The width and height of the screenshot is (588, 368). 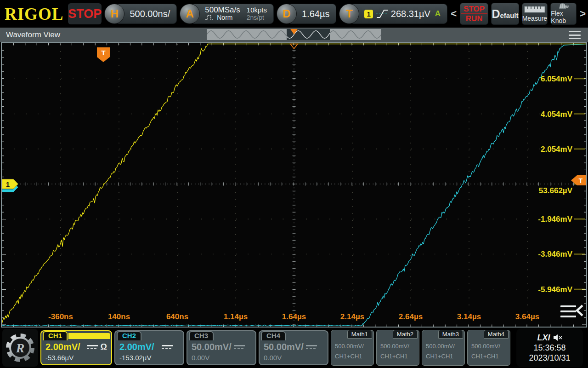 I want to click on delay-value: 1.64µs, so click(x=316, y=14).